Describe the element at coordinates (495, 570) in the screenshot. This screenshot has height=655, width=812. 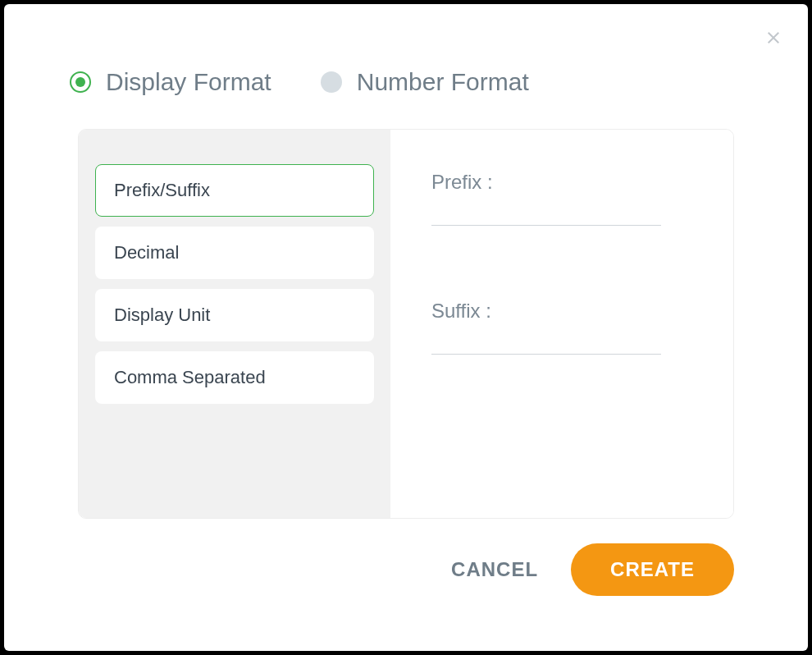
I see `cancel-button: CANCEL` at that location.